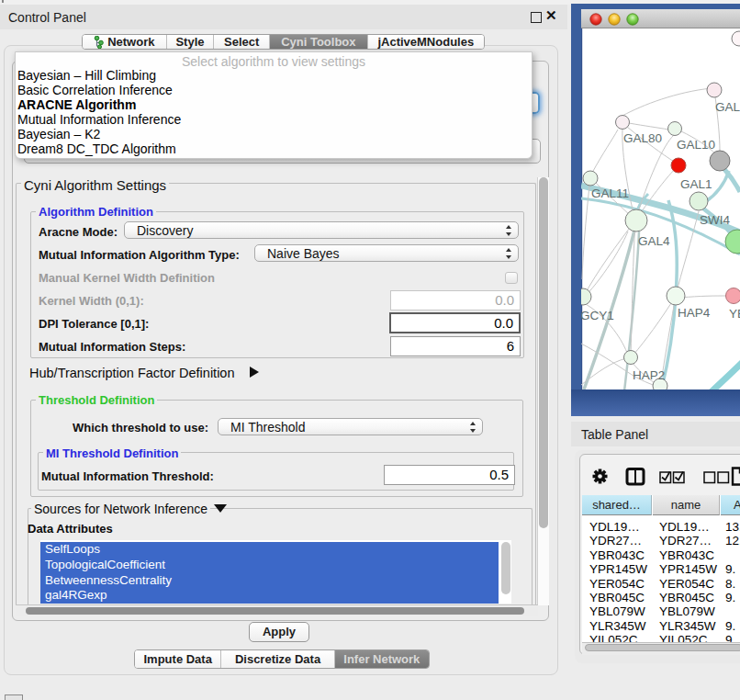 The image size is (740, 700). I want to click on svg-text: HAP2, so click(648, 375).